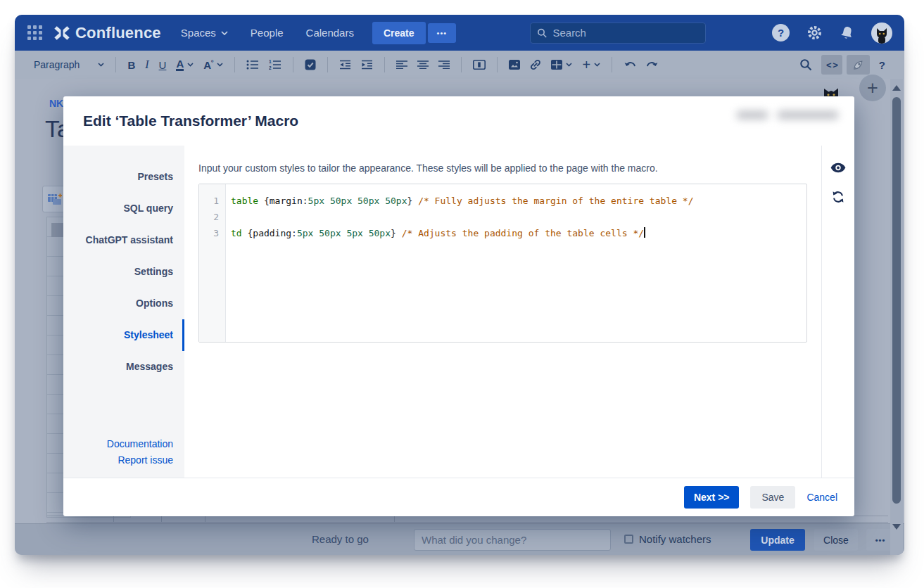 The height and width of the screenshot is (588, 924). What do you see at coordinates (773, 497) in the screenshot?
I see `save-button: Save` at bounding box center [773, 497].